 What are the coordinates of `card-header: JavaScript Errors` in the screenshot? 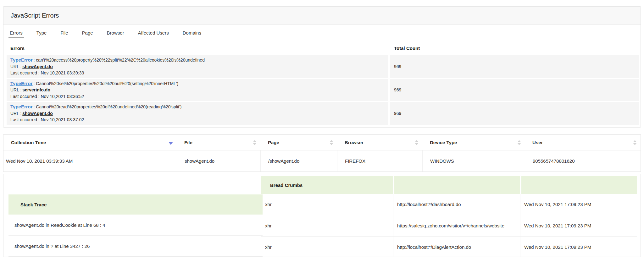 It's located at (322, 16).